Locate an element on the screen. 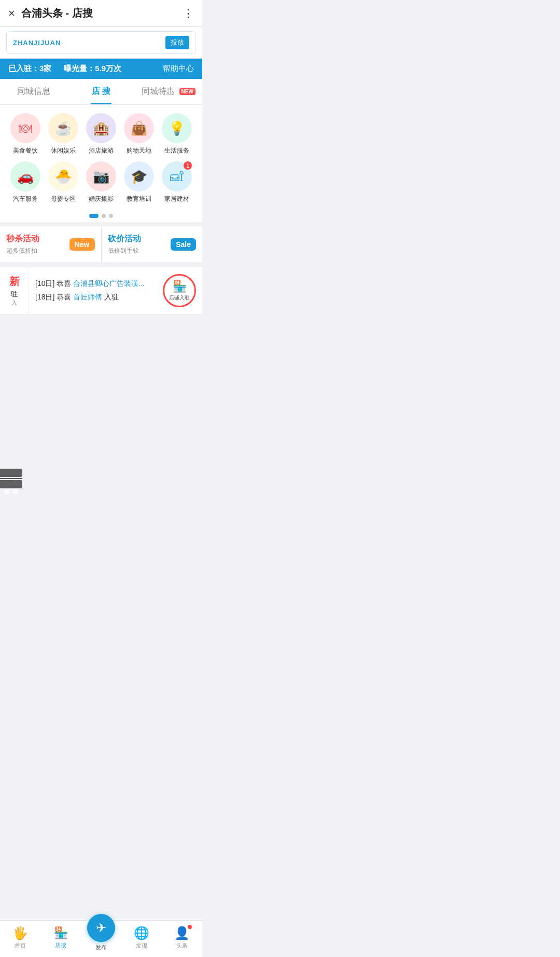 The image size is (560, 957). notif-link-1: 合浦县卿心广告装潢... is located at coordinates (109, 283).